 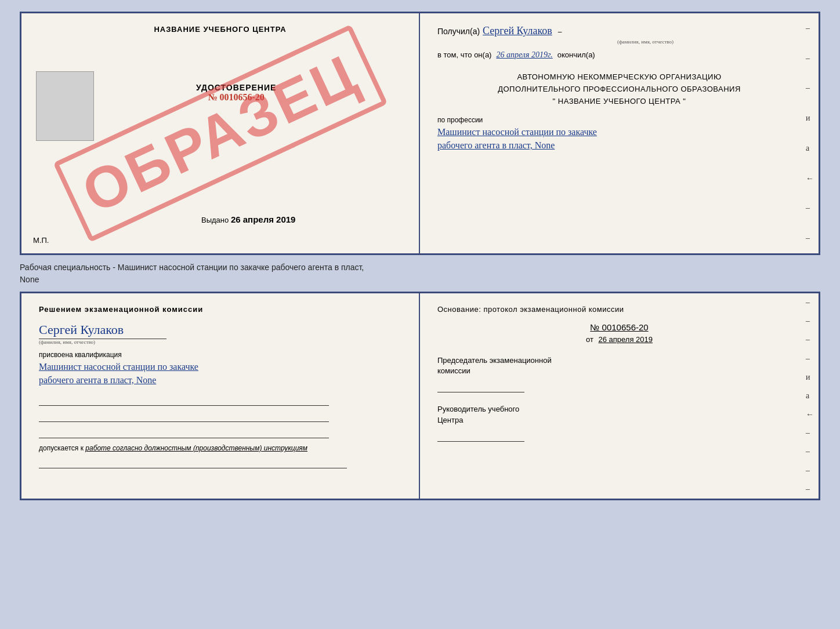 What do you see at coordinates (620, 327) in the screenshot?
I see `protocol-number: № 0010656-20` at bounding box center [620, 327].